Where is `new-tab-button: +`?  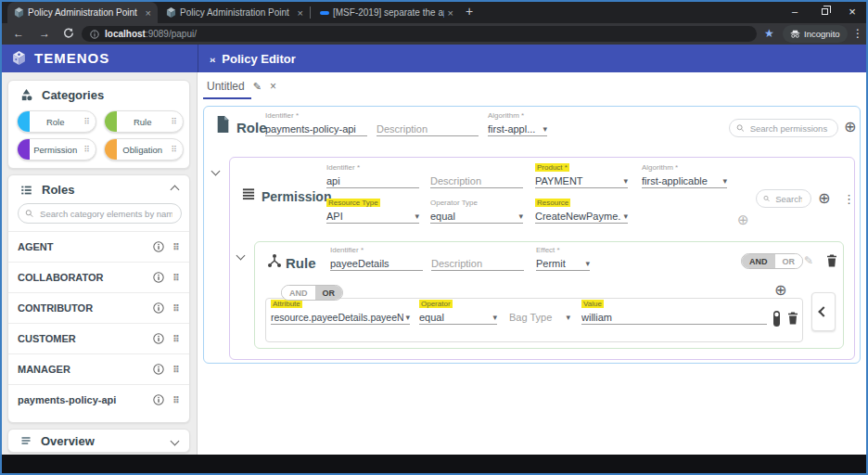
new-tab-button: + is located at coordinates (469, 11).